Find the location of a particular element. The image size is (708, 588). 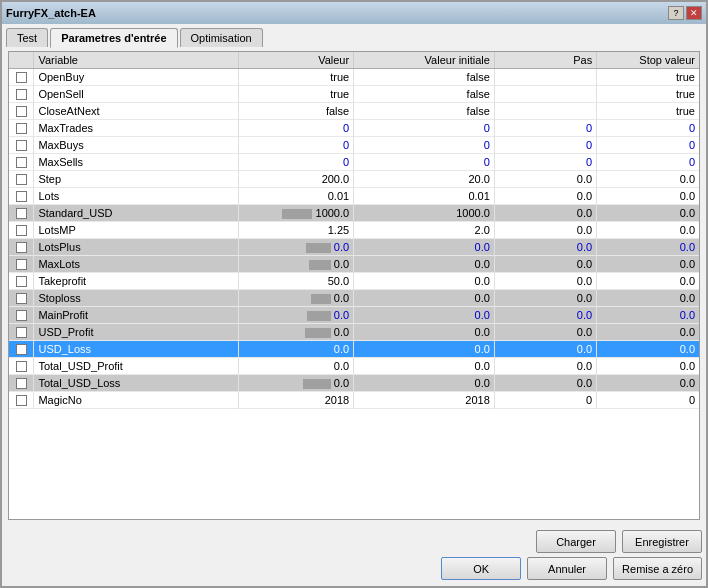

annuler-button: Annuler is located at coordinates (567, 568).